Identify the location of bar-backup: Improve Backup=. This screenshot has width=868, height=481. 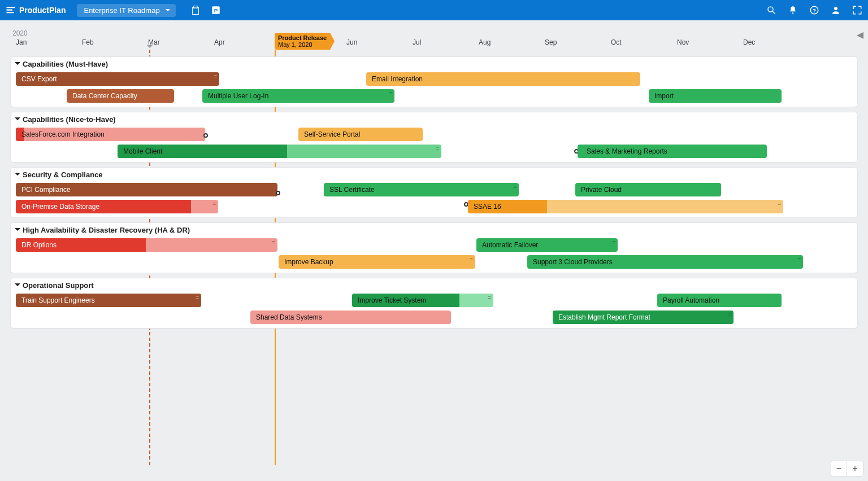
(377, 262).